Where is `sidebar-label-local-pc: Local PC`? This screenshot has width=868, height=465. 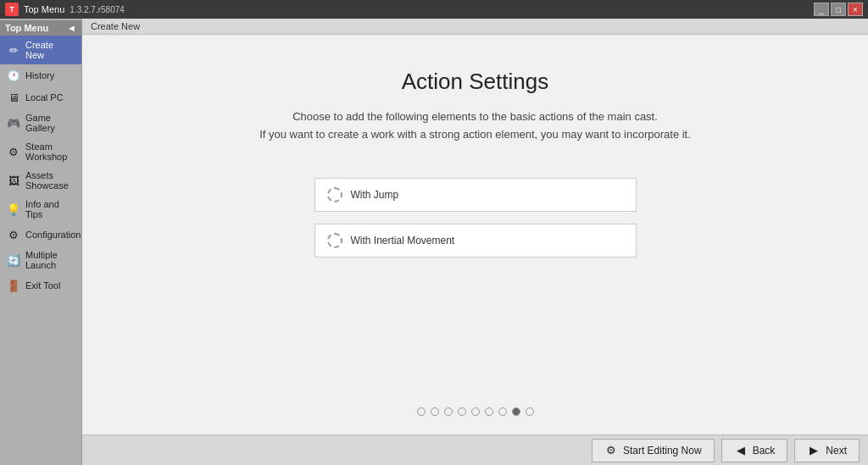 sidebar-label-local-pc: Local PC is located at coordinates (44, 97).